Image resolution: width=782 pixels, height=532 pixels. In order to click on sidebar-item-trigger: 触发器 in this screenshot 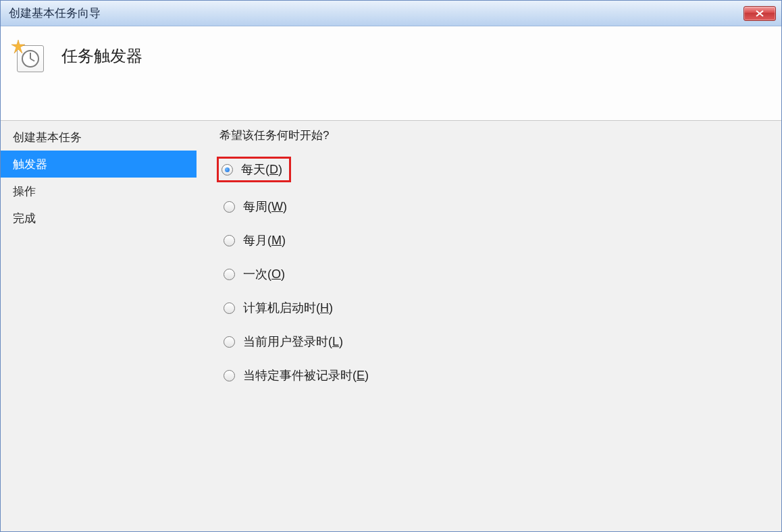, I will do `click(99, 164)`.